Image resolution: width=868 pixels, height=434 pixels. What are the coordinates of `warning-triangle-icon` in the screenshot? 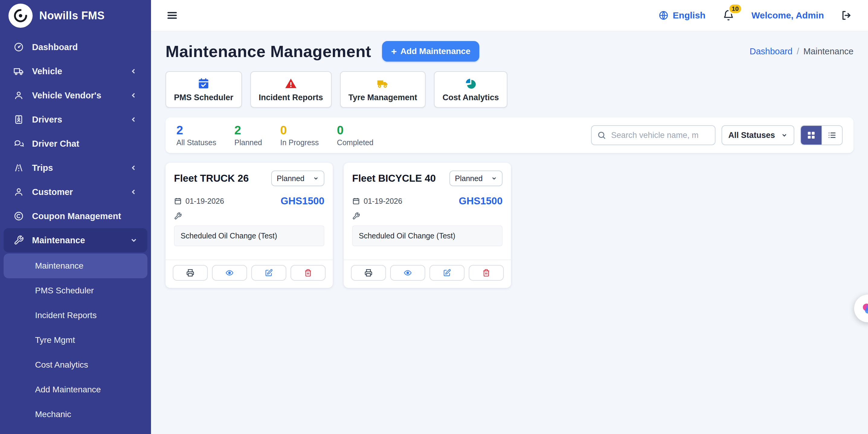 It's located at (291, 84).